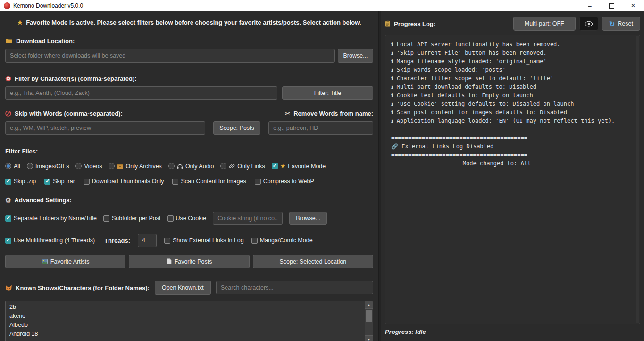 This screenshot has width=644, height=341. I want to click on reset-button: ↻ Reset, so click(621, 24).